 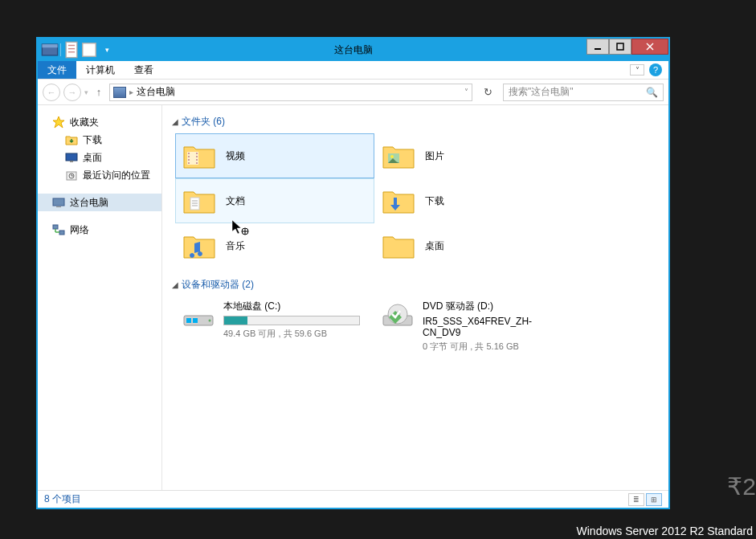 I want to click on status-bar: 8 个项目 ≣ ⊞, so click(x=353, y=499).